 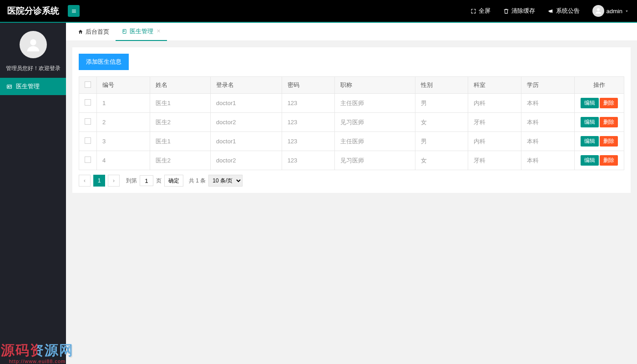 I want to click on fullscreen-label: 全屏, so click(x=485, y=11).